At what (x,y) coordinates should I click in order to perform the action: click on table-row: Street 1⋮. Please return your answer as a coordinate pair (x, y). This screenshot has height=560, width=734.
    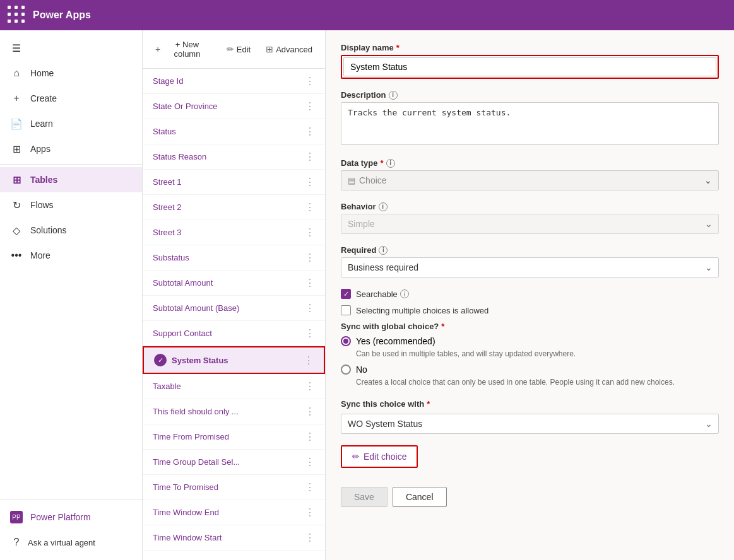
    Looking at the image, I should click on (234, 182).